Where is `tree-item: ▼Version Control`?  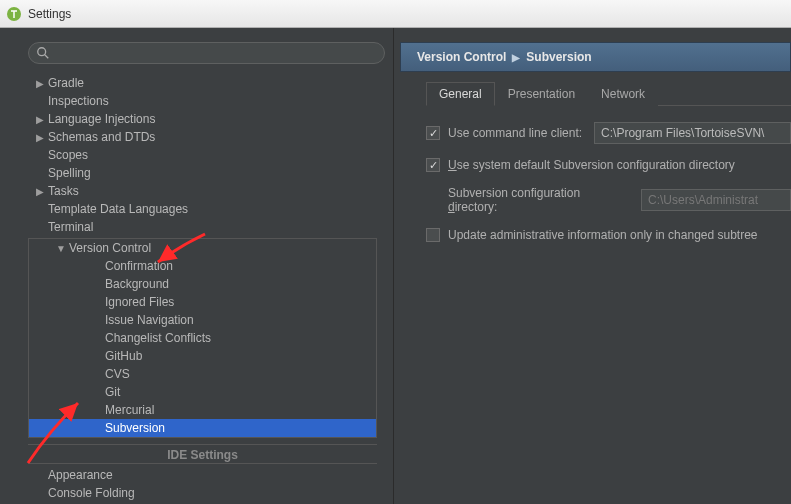 tree-item: ▼Version Control is located at coordinates (202, 248).